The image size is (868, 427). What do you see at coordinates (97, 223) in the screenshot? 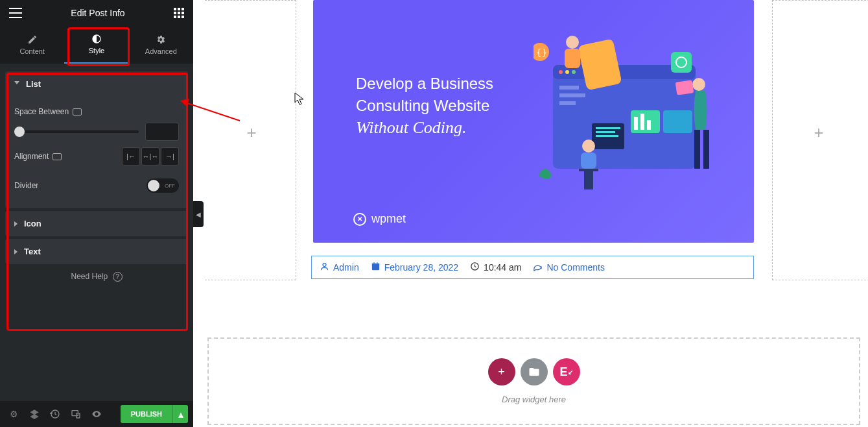
I see `section-icon-header: Icon` at bounding box center [97, 223].